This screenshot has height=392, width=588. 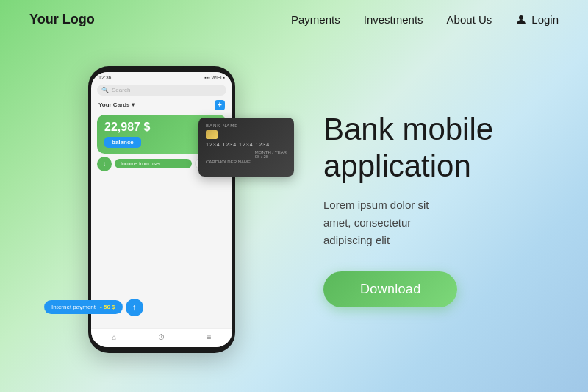 What do you see at coordinates (162, 90) in the screenshot?
I see `phone-search-bar: 🔍 Search` at bounding box center [162, 90].